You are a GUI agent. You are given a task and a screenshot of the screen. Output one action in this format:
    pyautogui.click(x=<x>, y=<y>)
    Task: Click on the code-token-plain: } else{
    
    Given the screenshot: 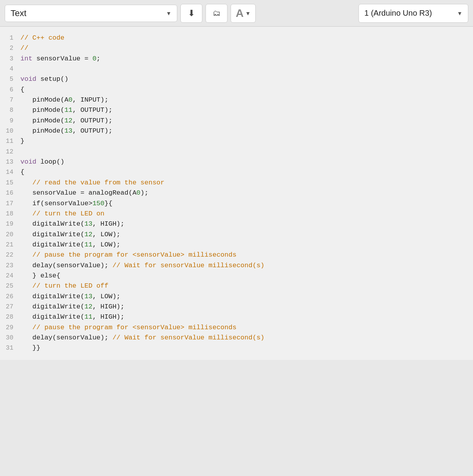 What is the action you would take?
    pyautogui.click(x=40, y=275)
    